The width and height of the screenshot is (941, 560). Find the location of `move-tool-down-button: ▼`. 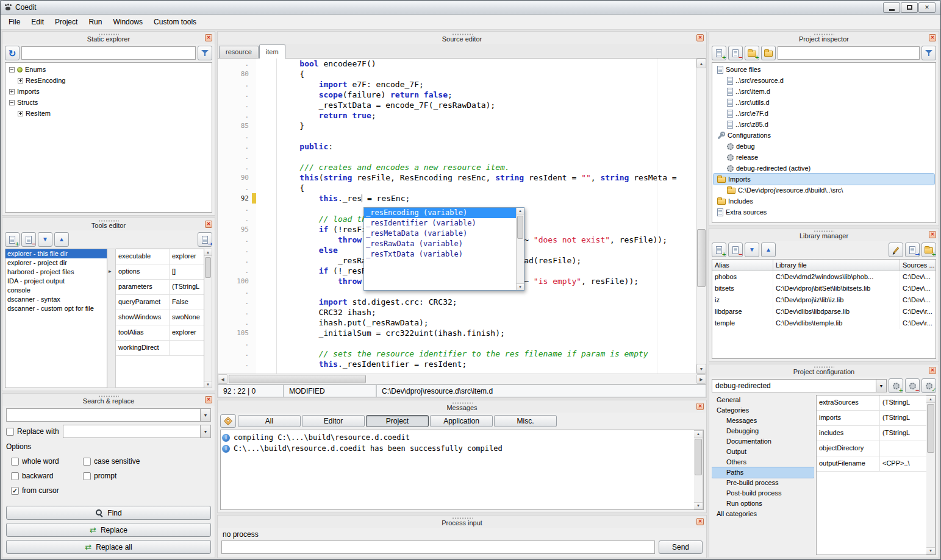

move-tool-down-button: ▼ is located at coordinates (45, 239).